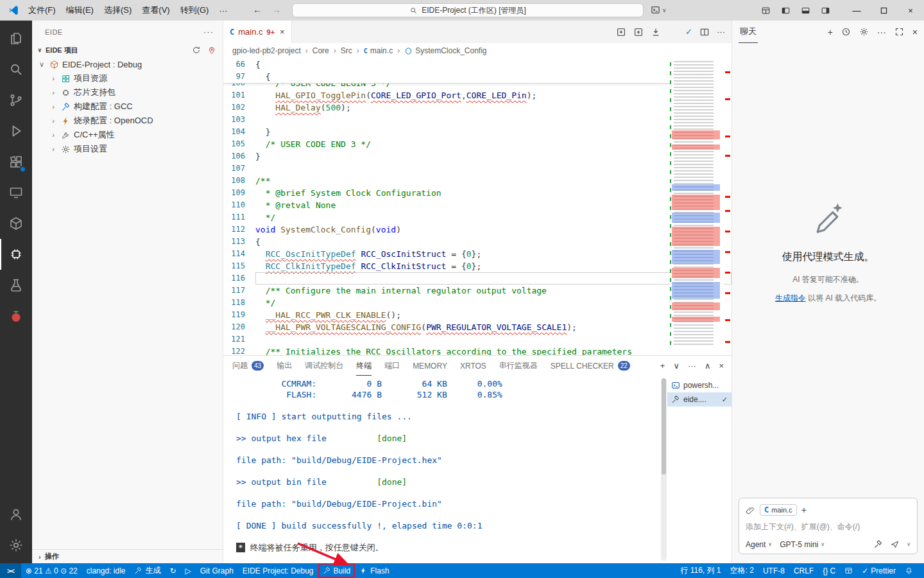  Describe the element at coordinates (477, 168) in the screenshot. I see `code-line: 107` at that location.